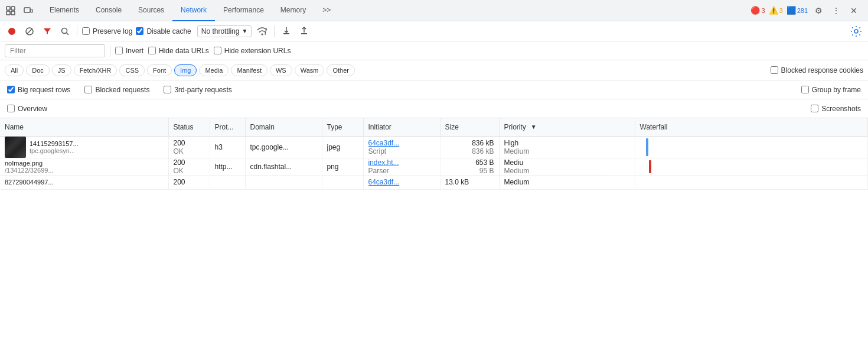 The height and width of the screenshot is (363, 868). What do you see at coordinates (818, 11) in the screenshot?
I see `settings-icon: ⚙` at bounding box center [818, 11].